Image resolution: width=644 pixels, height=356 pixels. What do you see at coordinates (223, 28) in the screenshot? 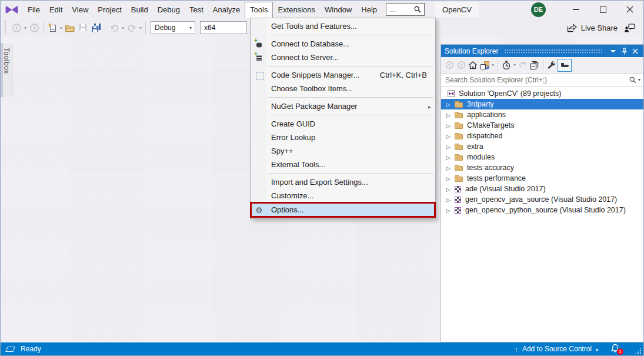
I see `solution-platform-combo: x64` at bounding box center [223, 28].